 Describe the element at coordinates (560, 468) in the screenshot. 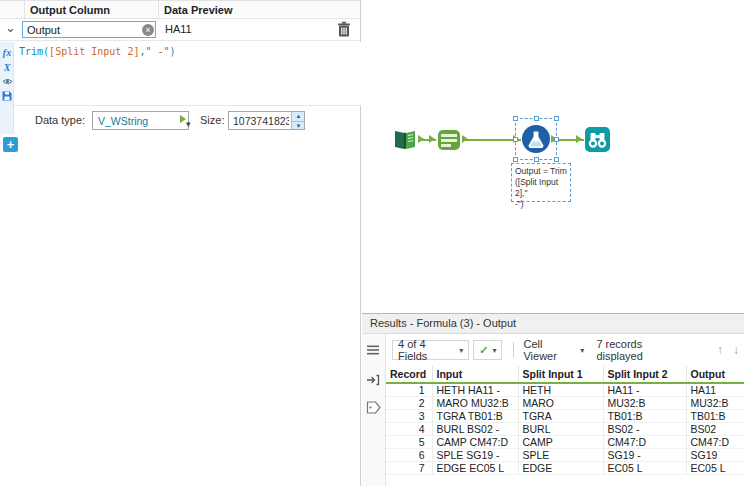

I see `cell: EDGE` at that location.